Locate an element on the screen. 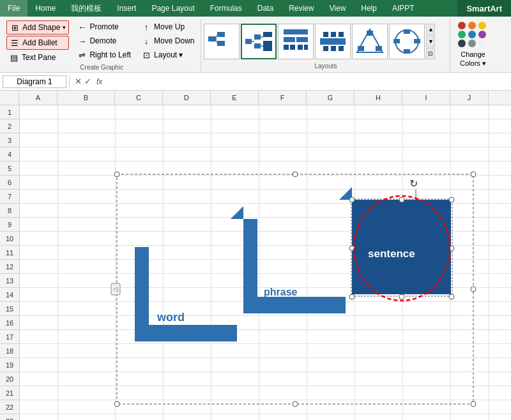  row-header-1: 1 is located at coordinates (10, 112).